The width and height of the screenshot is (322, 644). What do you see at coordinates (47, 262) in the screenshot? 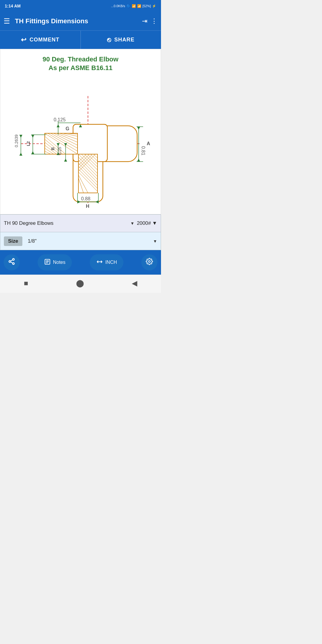
I see `notes-icon` at bounding box center [47, 262].